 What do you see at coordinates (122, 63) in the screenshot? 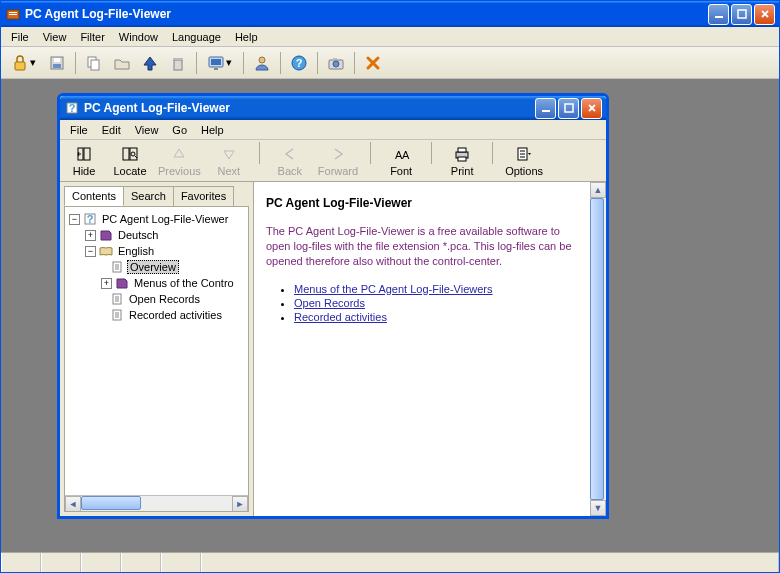
I see `folder-button` at bounding box center [122, 63].